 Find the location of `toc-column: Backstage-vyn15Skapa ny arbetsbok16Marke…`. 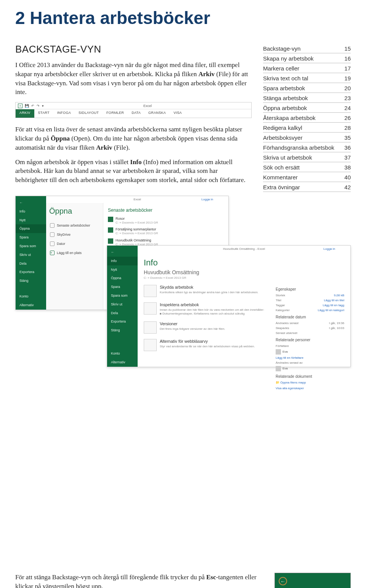

toc-column: Backstage-vyn15Skapa ny arbetsbok16Marke… is located at coordinates (307, 118).